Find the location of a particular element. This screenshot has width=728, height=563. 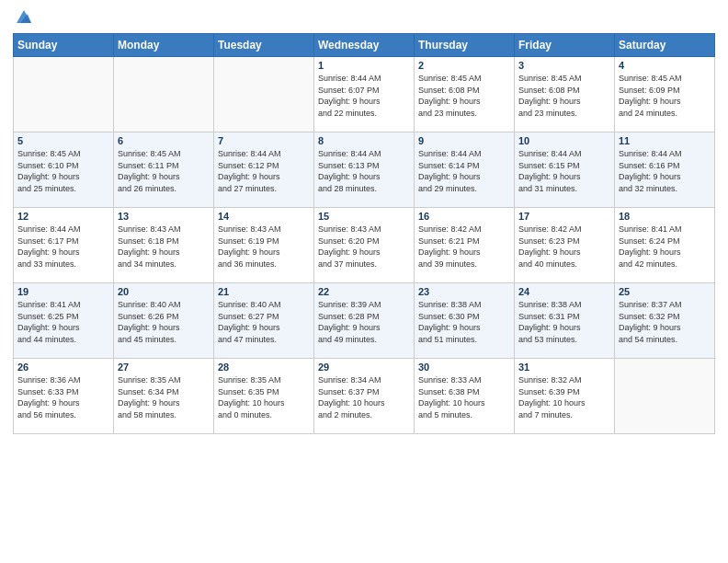

calendar-cell: 27Sunrise: 8:35 AM Sunset: 6:34 PM Dayli… is located at coordinates (164, 396).